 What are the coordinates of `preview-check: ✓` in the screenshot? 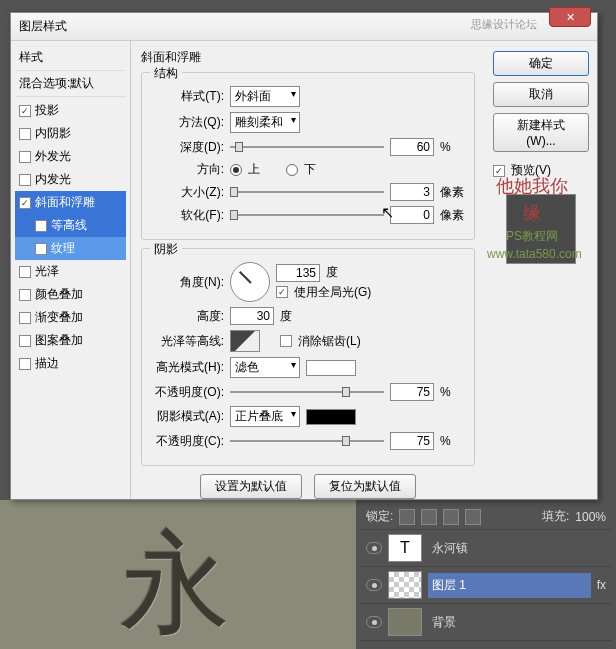 It's located at (499, 171).